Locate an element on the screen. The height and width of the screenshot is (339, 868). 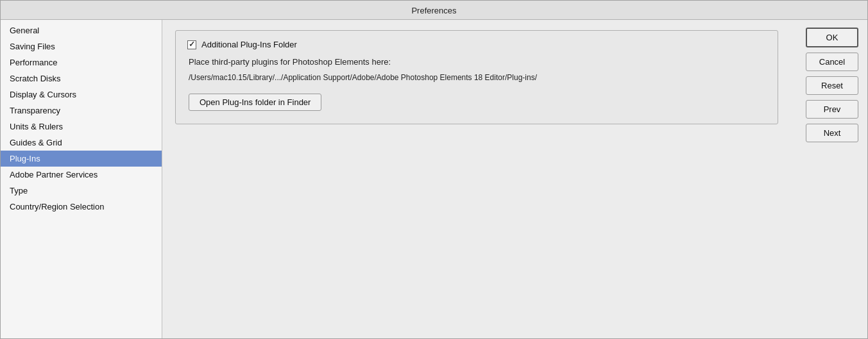
sidebar-item-plug-ins: Plug-Ins is located at coordinates (81, 159).